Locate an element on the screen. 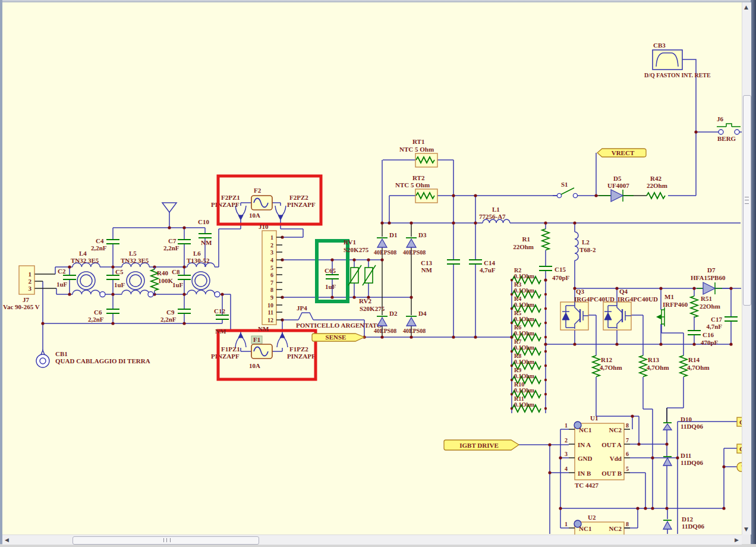  pin-number: 11 is located at coordinates (271, 313).